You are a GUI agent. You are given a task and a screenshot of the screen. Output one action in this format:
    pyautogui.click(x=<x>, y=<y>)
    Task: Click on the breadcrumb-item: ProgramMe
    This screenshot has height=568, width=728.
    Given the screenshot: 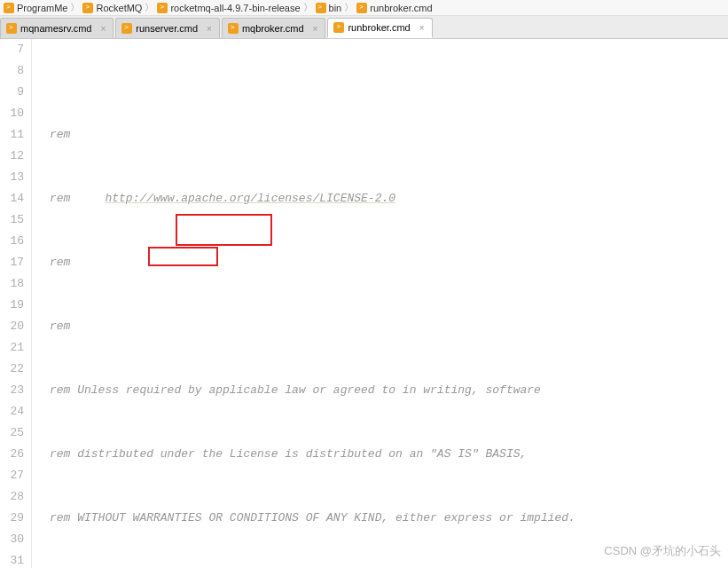 What is the action you would take?
    pyautogui.click(x=35, y=8)
    